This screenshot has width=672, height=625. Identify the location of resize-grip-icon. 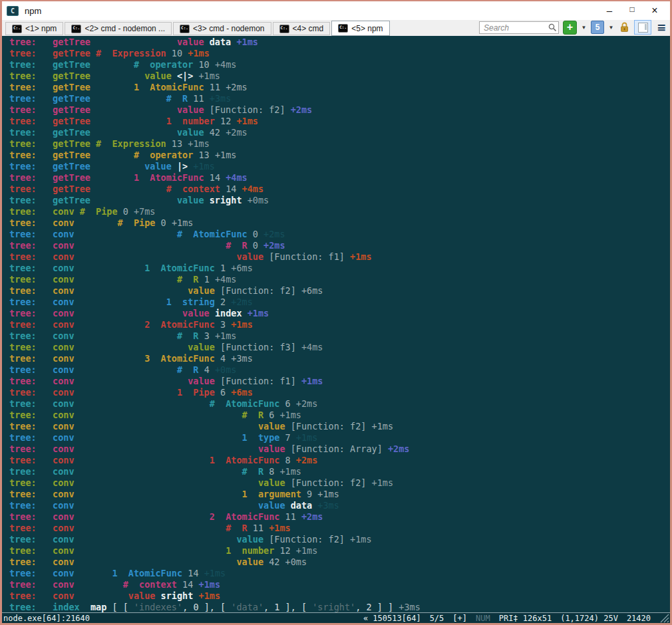
(663, 618).